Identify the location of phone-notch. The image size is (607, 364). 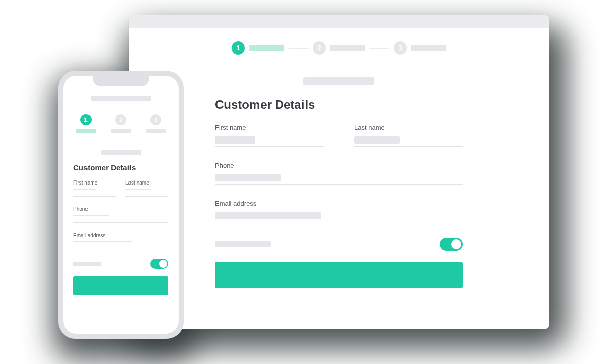
(121, 81).